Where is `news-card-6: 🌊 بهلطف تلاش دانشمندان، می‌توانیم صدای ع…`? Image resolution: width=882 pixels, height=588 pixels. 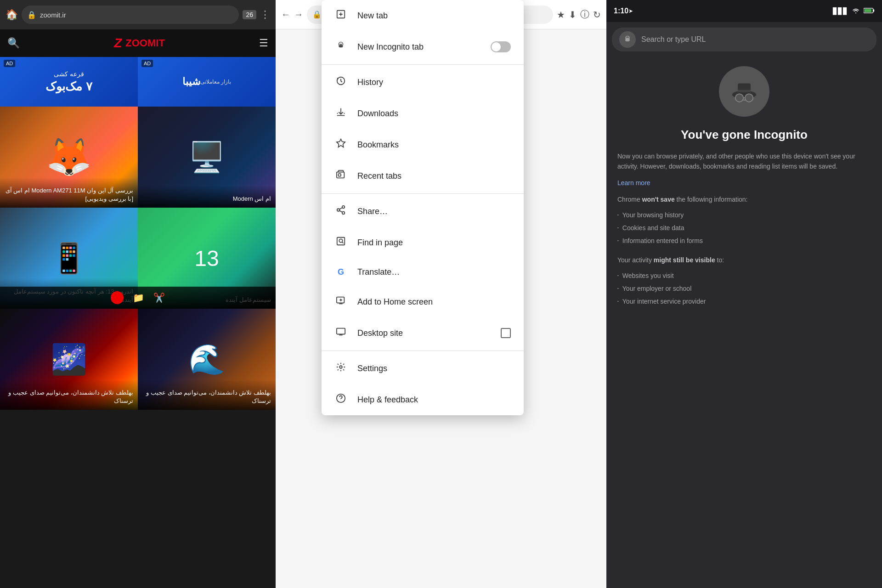 news-card-6: 🌊 بهلطف تلاش دانشمندان، می‌توانیم صدای ع… is located at coordinates (207, 359).